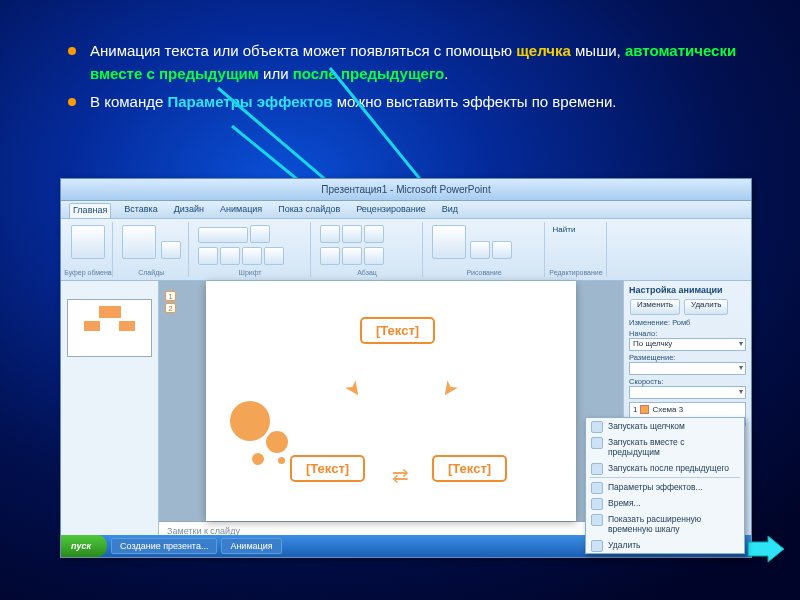 The width and height of the screenshot is (800, 600). I want to click on start-button: пуск, so click(84, 546).